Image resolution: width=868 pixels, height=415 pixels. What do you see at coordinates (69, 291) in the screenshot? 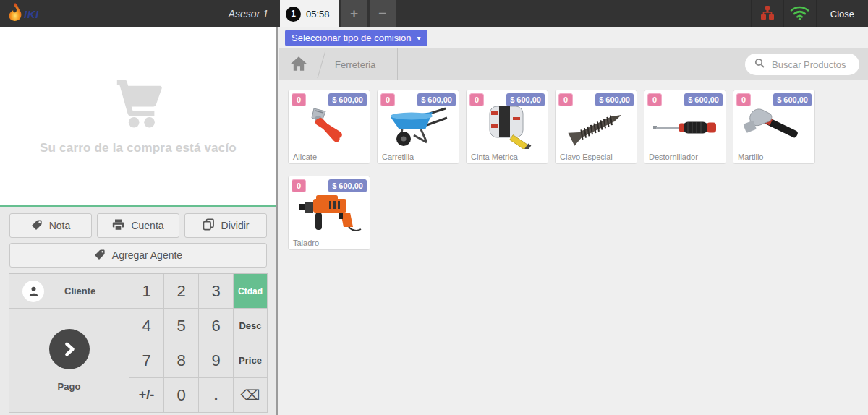
I see `cliente-button: Cliente` at bounding box center [69, 291].